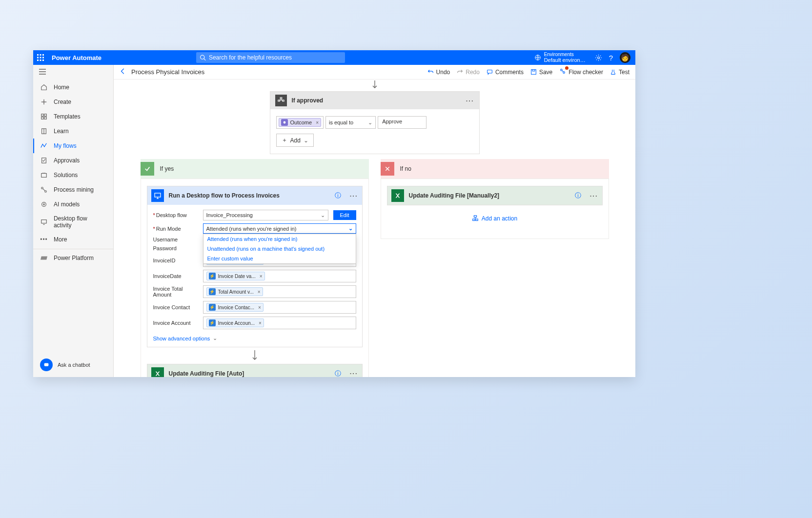 The image size is (812, 518). Describe the element at coordinates (44, 131) in the screenshot. I see `book-icon` at that location.